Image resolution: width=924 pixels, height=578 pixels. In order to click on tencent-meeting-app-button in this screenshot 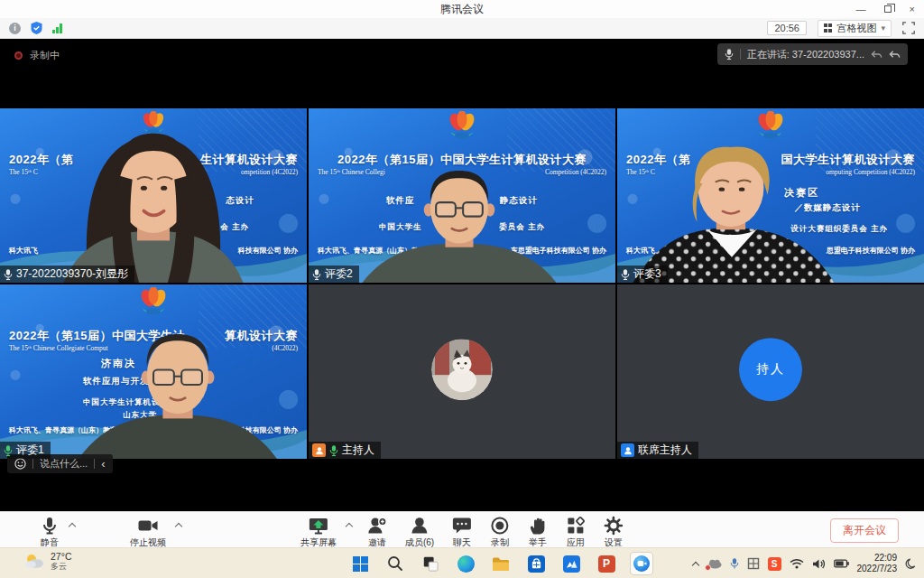, I will do `click(642, 564)`.